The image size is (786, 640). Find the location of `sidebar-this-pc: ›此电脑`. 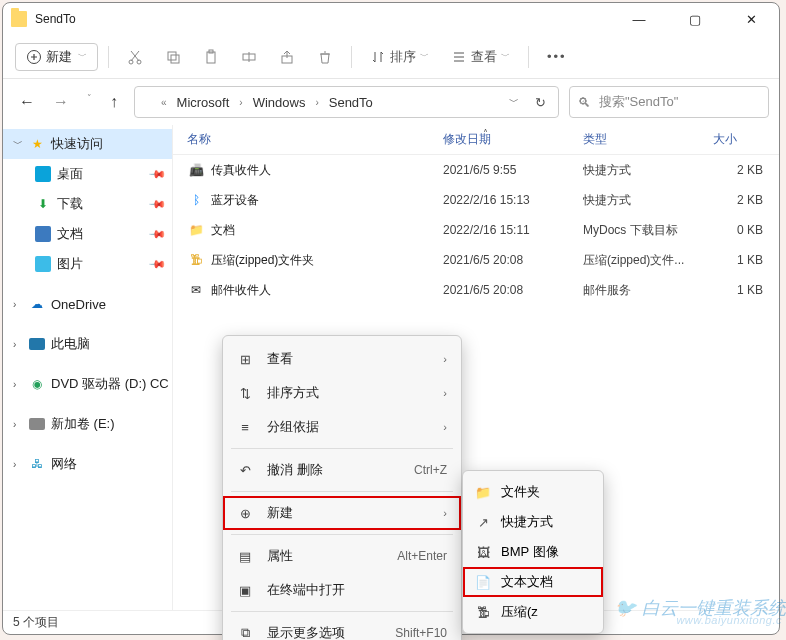

sidebar-this-pc: ›此电脑 is located at coordinates (88, 344).